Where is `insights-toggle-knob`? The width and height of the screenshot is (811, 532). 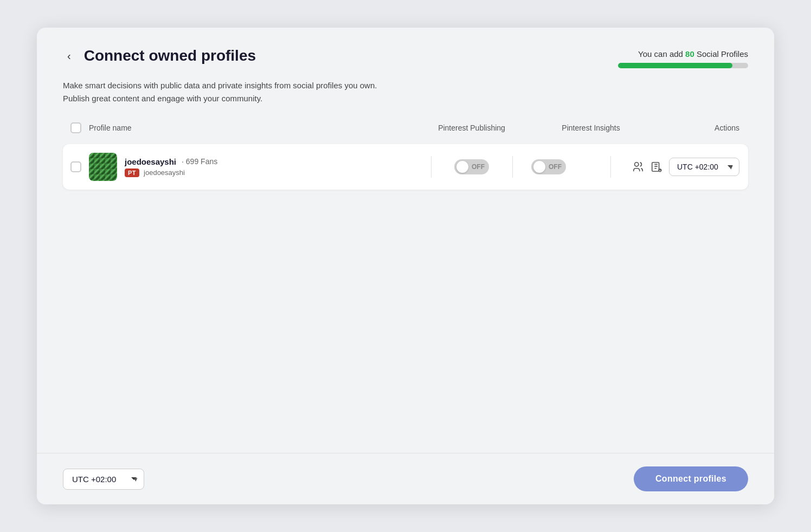
insights-toggle-knob is located at coordinates (539, 167).